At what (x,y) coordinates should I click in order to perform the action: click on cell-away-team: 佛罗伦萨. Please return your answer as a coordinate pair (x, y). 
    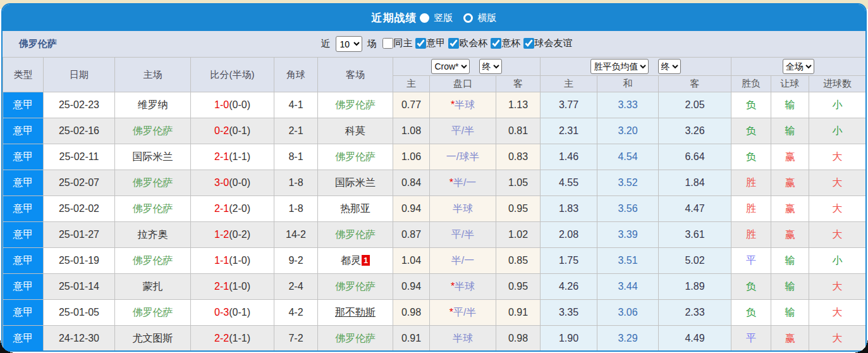
    Looking at the image, I should click on (355, 339).